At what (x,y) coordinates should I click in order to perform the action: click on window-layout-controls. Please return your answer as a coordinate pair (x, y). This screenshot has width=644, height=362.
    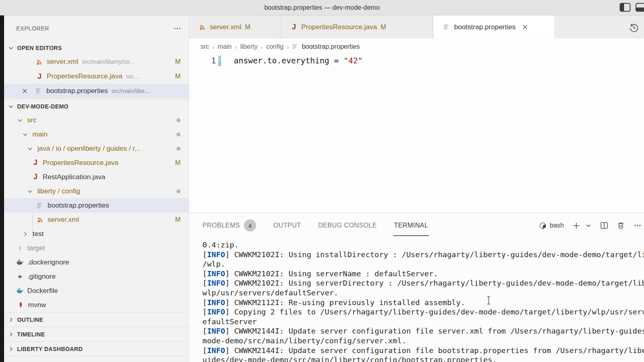
    Looking at the image, I should click on (632, 7).